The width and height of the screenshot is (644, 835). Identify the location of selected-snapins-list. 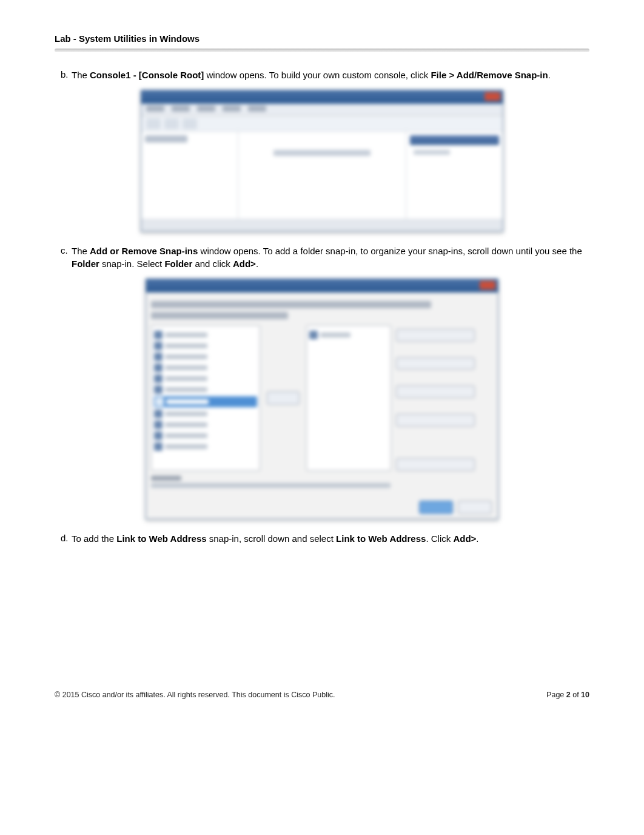
(349, 398).